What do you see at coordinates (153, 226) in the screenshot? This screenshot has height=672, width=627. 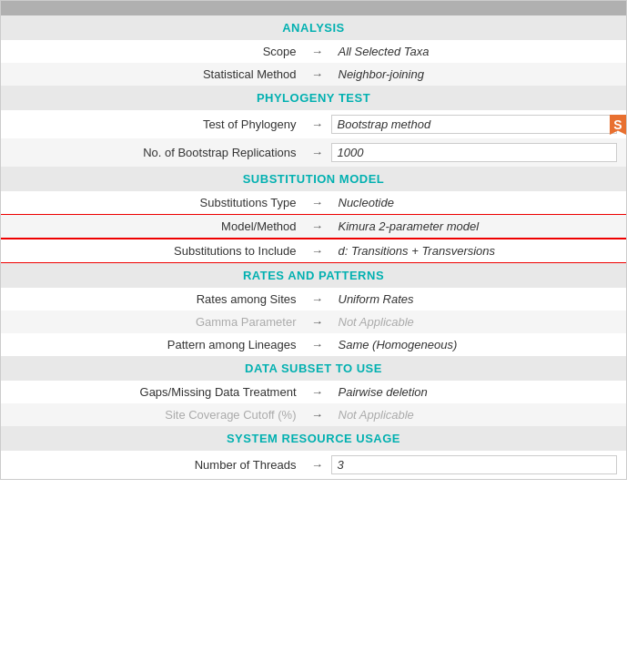 I see `option-cell: Model/Method` at bounding box center [153, 226].